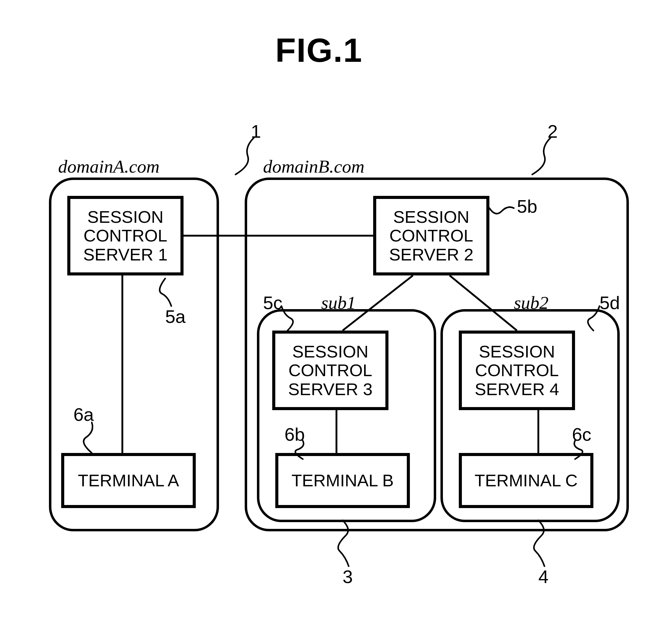  Describe the element at coordinates (319, 50) in the screenshot. I see `figure-title: FIG.1` at that location.